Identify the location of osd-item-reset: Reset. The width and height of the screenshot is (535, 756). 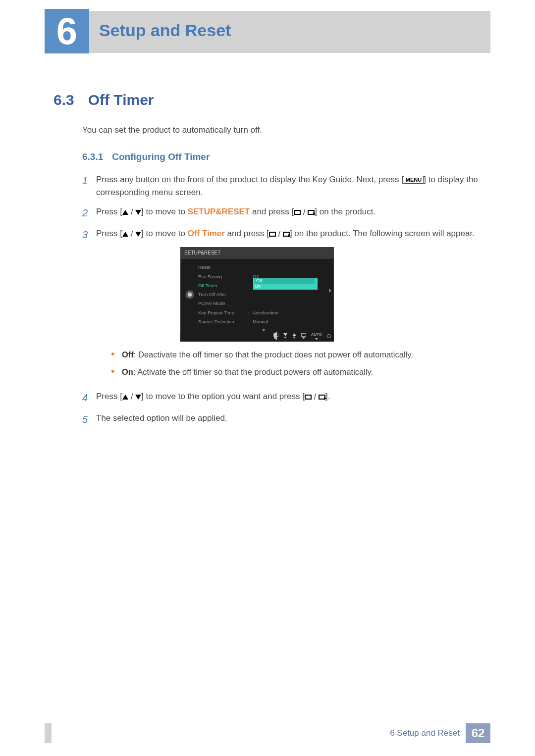
(223, 267).